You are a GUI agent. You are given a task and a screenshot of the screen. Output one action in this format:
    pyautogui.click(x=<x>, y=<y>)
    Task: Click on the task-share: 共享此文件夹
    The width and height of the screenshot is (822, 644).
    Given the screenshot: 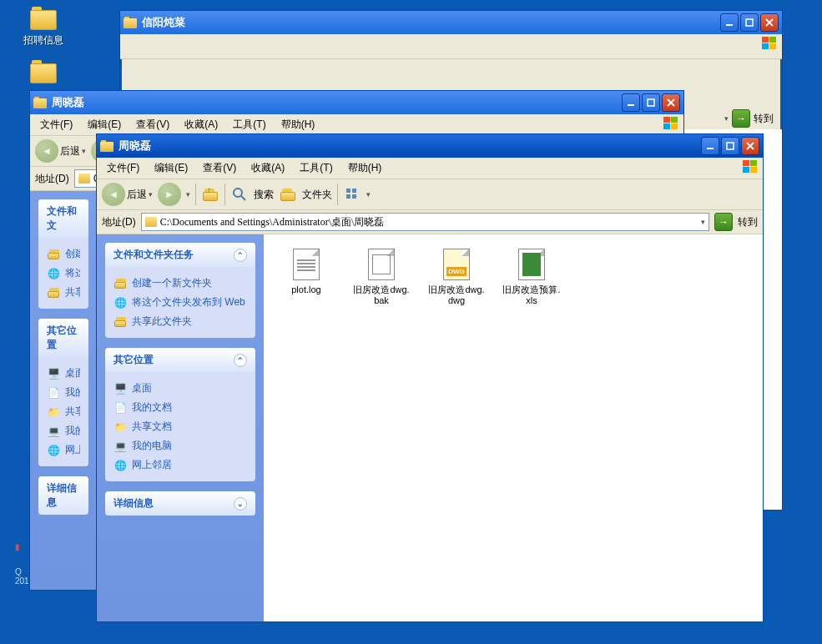 What is the action you would take?
    pyautogui.click(x=180, y=322)
    